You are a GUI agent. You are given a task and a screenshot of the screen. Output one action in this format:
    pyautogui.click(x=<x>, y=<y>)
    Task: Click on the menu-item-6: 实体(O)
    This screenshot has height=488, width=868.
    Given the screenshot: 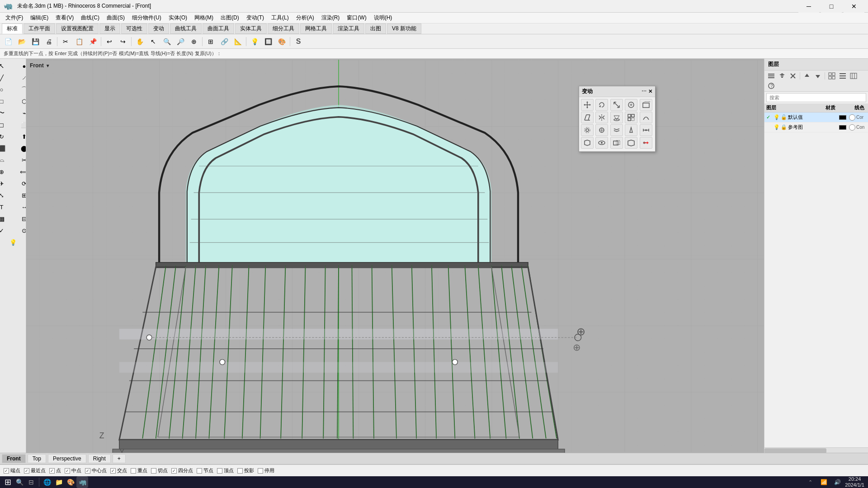 What is the action you would take?
    pyautogui.click(x=178, y=18)
    